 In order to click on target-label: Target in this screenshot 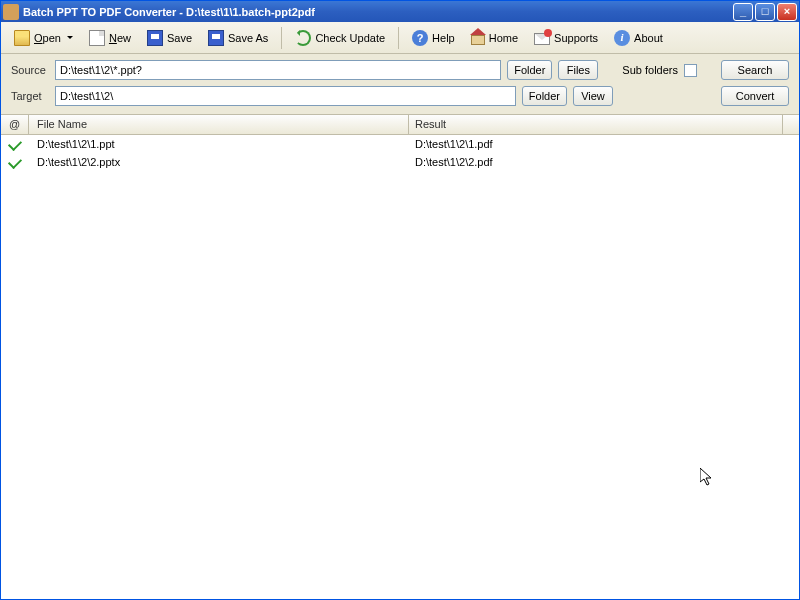, I will do `click(30, 96)`.